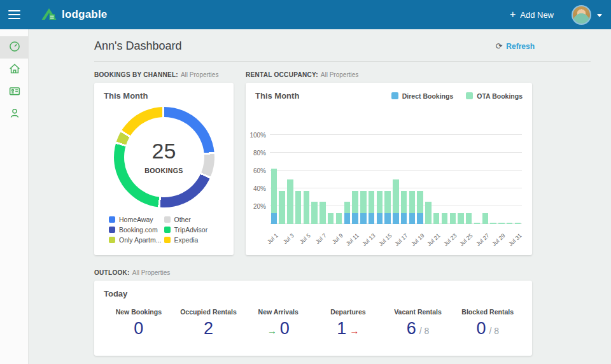 This screenshot has width=611, height=364. I want to click on legend-item: OTA Bookings, so click(494, 96).